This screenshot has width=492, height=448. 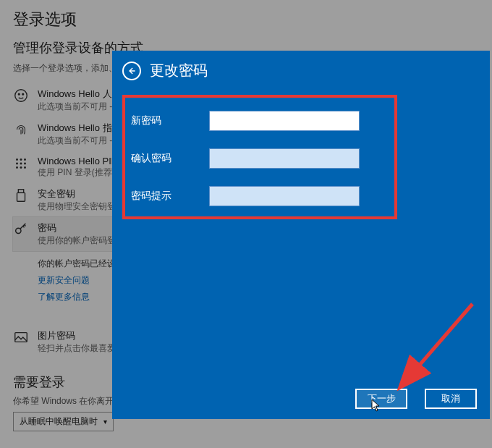 I want to click on next-button: 下一步, so click(x=381, y=399).